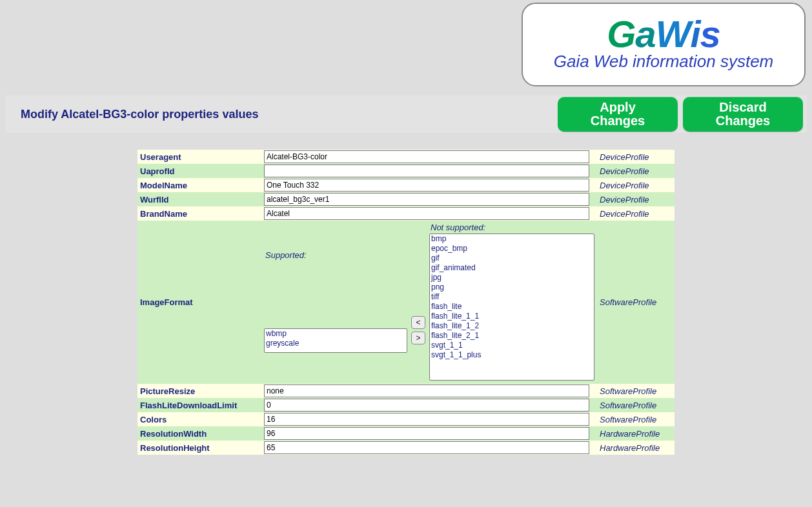 This screenshot has width=812, height=507. Describe the element at coordinates (199, 185) in the screenshot. I see `property-label: ModelName` at that location.